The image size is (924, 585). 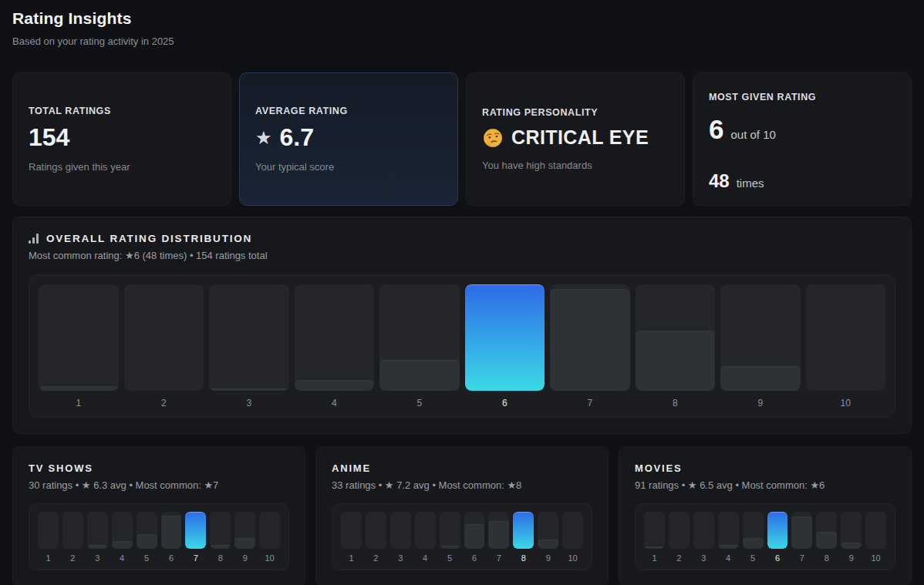 What do you see at coordinates (851, 537) in the screenshot?
I see `rating-bar-movies-9: 9` at bounding box center [851, 537].